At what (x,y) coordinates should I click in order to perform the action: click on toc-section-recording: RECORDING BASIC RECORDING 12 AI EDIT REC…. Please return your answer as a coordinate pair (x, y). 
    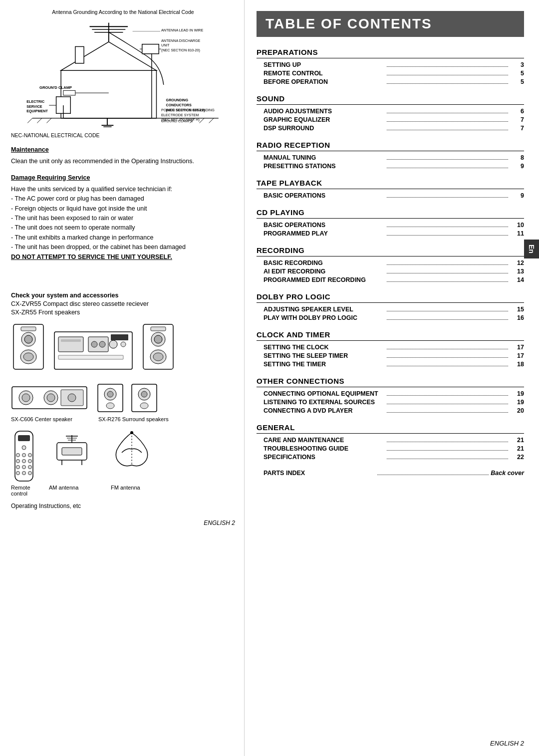
    Looking at the image, I should click on (390, 264).